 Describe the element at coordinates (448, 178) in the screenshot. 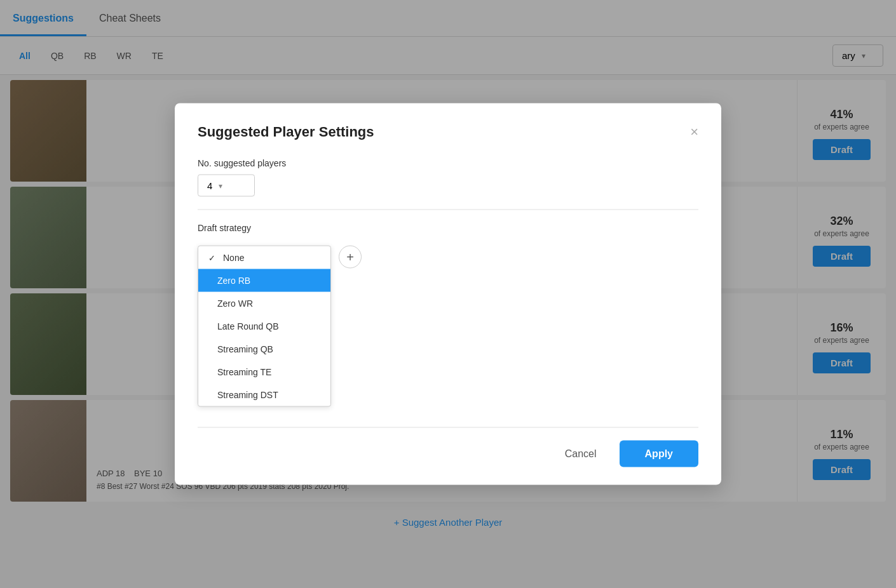

I see `num-players-section: No. suggested players 4 ▾` at that location.